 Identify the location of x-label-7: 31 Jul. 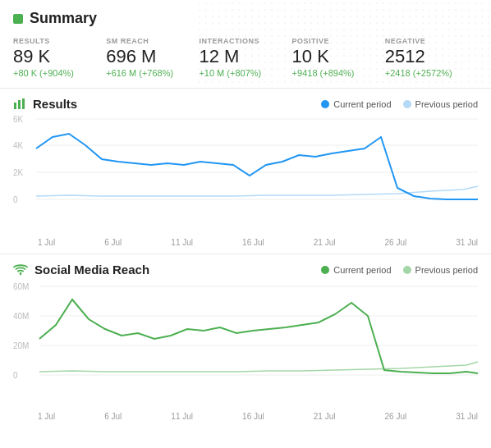
(466, 243).